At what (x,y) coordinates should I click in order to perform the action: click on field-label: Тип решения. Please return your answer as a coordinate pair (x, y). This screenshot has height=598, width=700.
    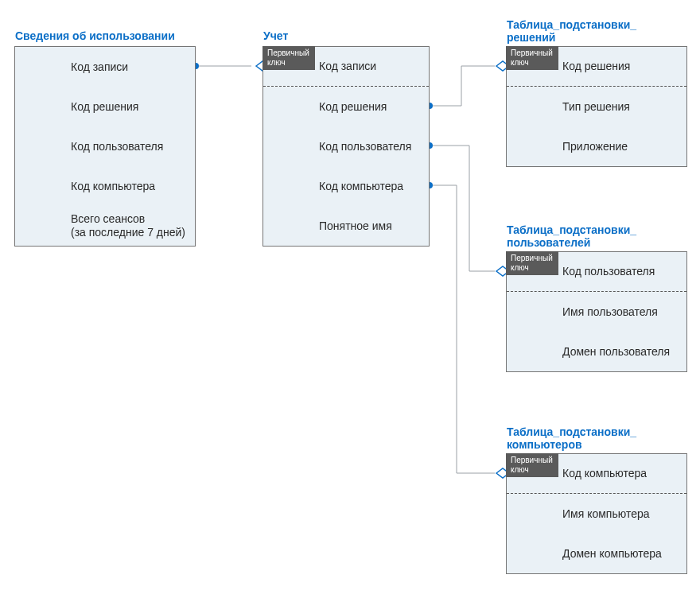
    Looking at the image, I should click on (597, 107).